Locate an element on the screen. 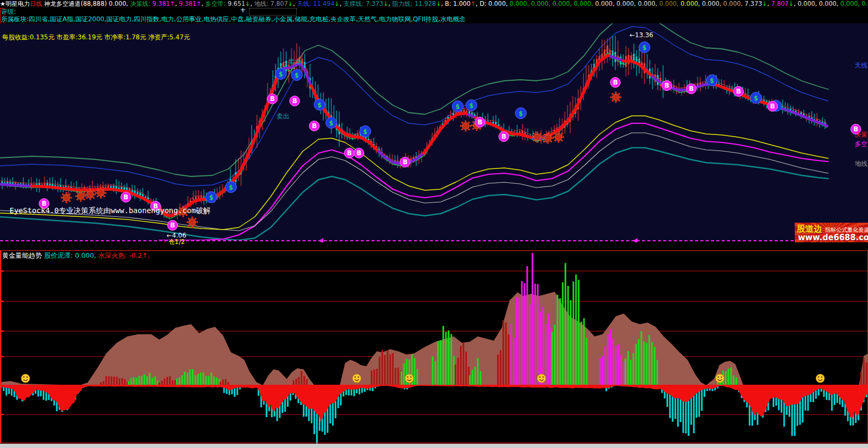  title-segment: 天线: is located at coordinates (305, 4).